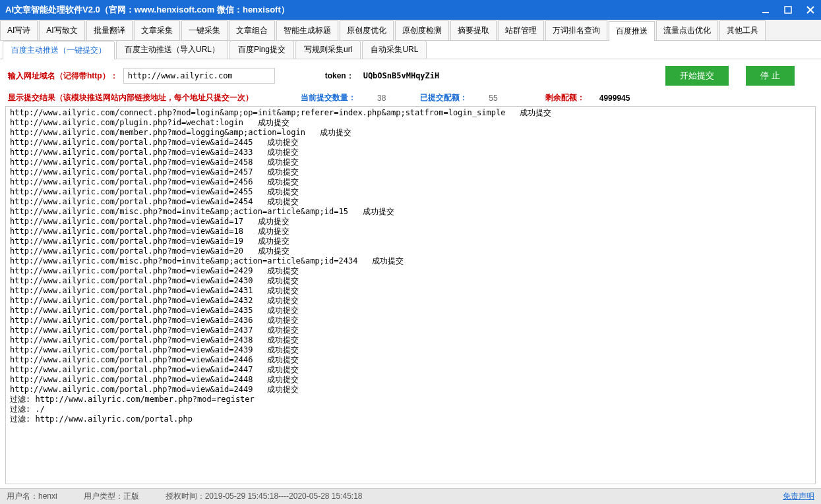 The image size is (821, 504). I want to click on main-tab-12: 百度推送, so click(632, 31).